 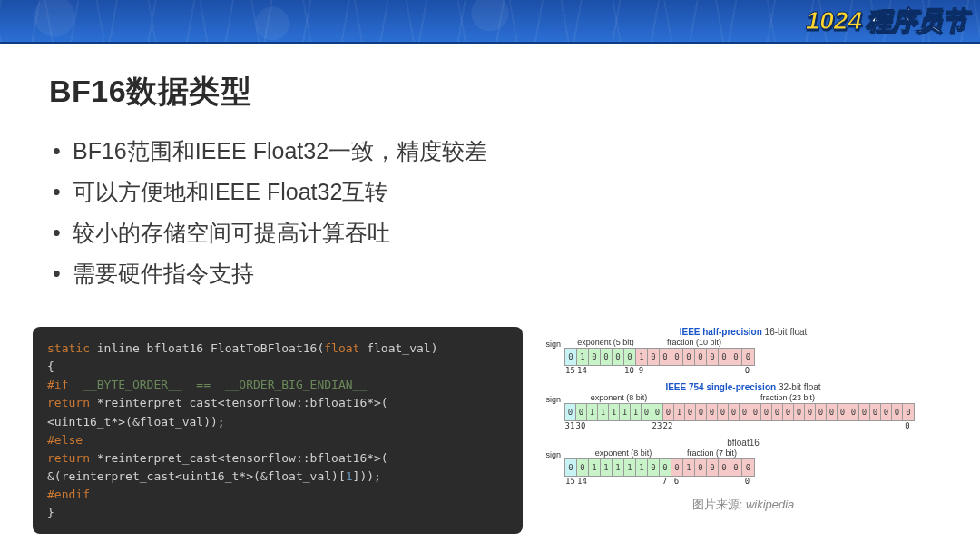 What do you see at coordinates (349, 476) in the screenshot?
I see `code-number: 1` at bounding box center [349, 476].